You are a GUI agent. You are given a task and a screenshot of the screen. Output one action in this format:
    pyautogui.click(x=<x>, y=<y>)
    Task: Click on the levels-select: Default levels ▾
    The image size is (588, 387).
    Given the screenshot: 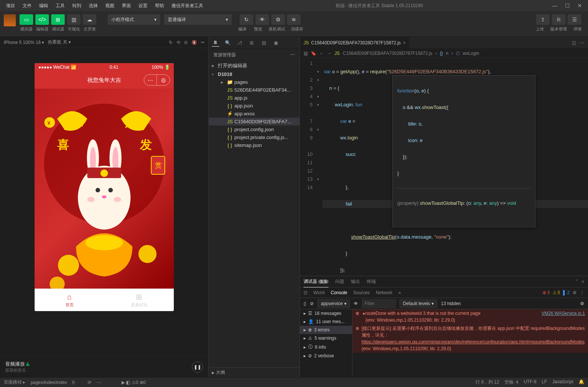 What is the action you would take?
    pyautogui.click(x=418, y=304)
    